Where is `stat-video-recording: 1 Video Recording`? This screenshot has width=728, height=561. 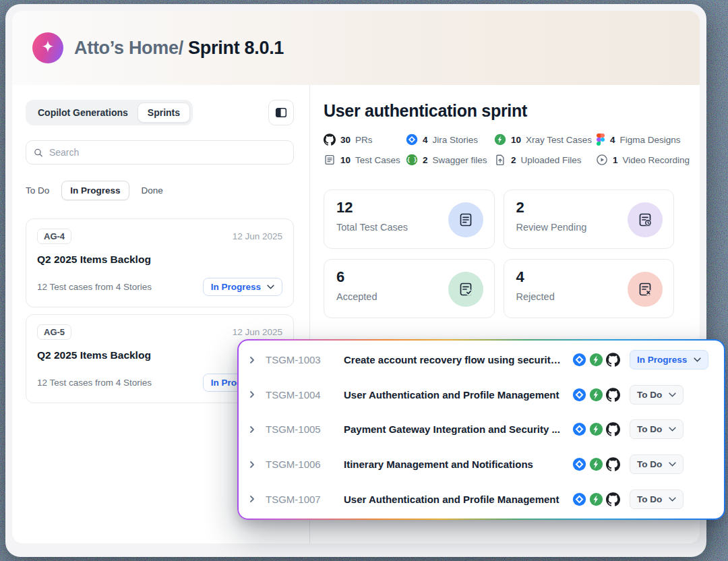 stat-video-recording: 1 Video Recording is located at coordinates (643, 160).